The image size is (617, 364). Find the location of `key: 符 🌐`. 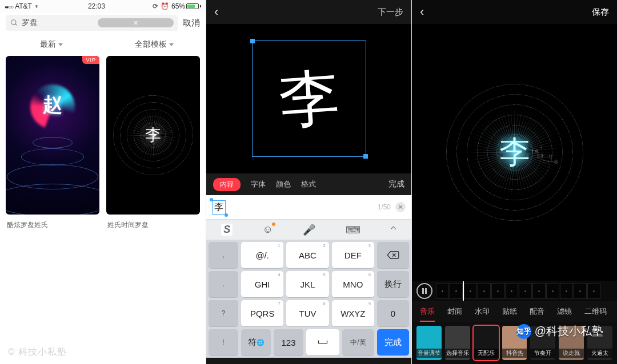

key: 符 🌐 is located at coordinates (256, 342).